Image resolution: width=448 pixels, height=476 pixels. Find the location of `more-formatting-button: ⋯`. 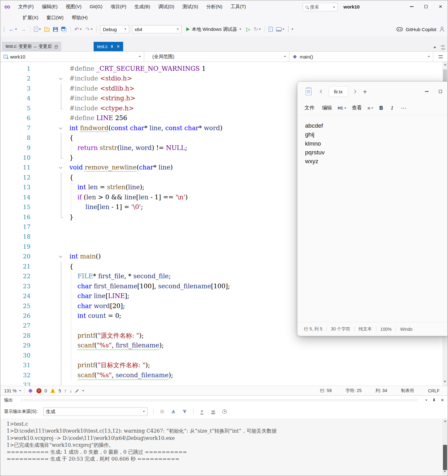

more-formatting-button: ⋯ is located at coordinates (404, 108).